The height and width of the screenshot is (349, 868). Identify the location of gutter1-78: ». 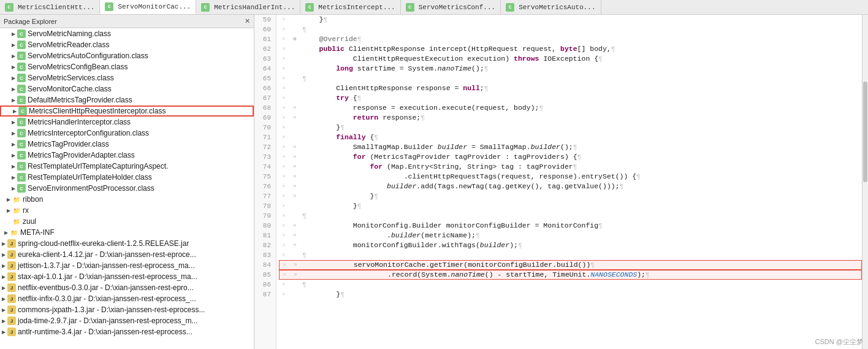
(284, 206).